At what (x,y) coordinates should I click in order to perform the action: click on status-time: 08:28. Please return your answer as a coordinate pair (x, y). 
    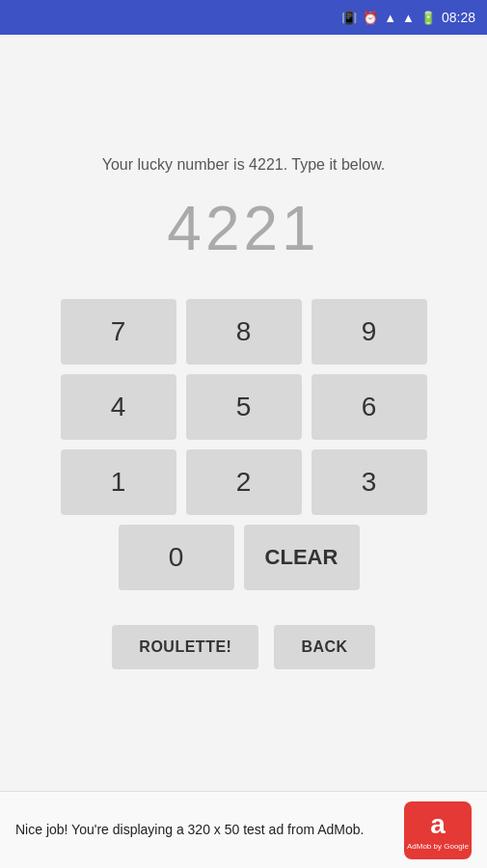
    Looking at the image, I should click on (459, 17).